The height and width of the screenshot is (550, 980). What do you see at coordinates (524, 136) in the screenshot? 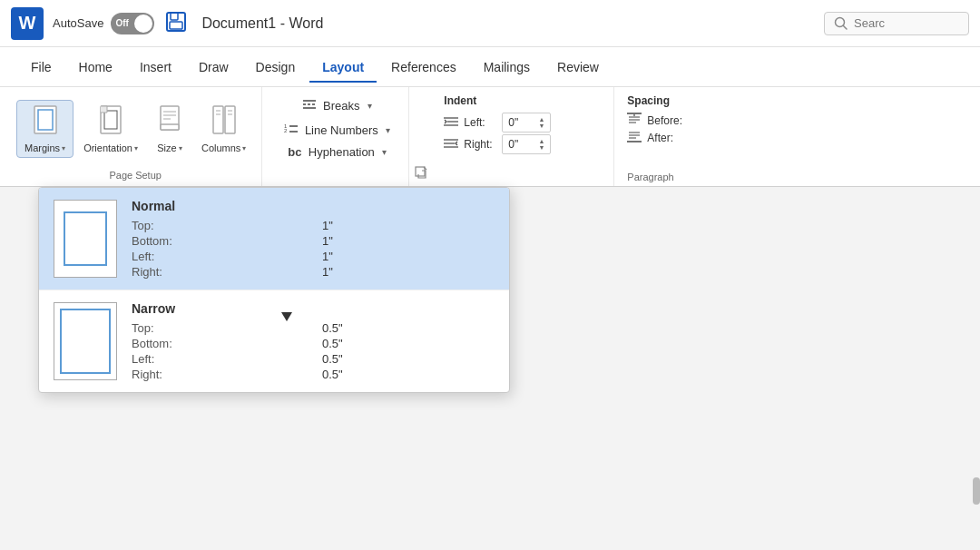
I see `indent-group: Indent Left: 0" ▲ ▼` at bounding box center [524, 136].